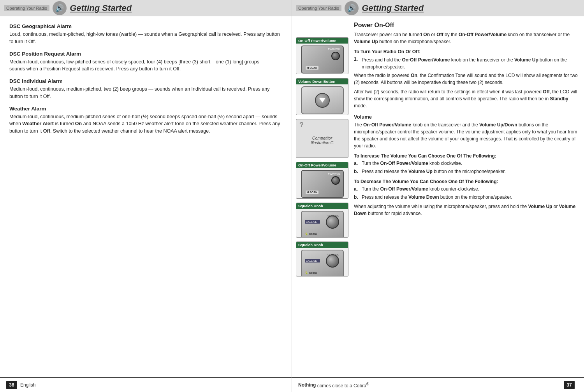 The width and height of the screenshot is (584, 392). What do you see at coordinates (470, 63) in the screenshot?
I see `step-1-body: Press and hold the On-Off Power/Volume k…` at bounding box center [470, 63].